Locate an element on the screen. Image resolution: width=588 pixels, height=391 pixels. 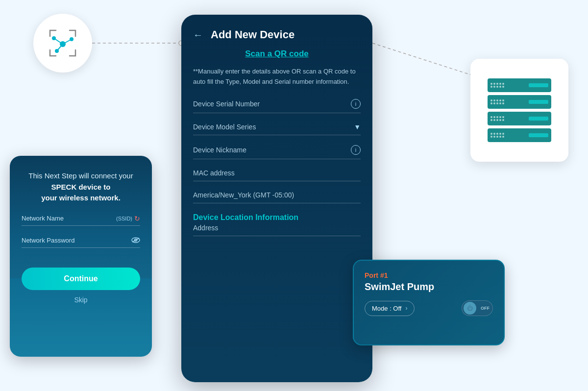
device-serial-label: Device Serial Number is located at coordinates (226, 104).